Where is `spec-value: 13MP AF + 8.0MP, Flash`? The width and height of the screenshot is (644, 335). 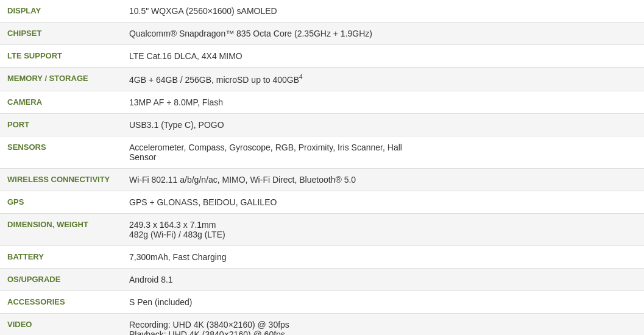
spec-value: 13MP AF + 8.0MP, Flash is located at coordinates (383, 102).